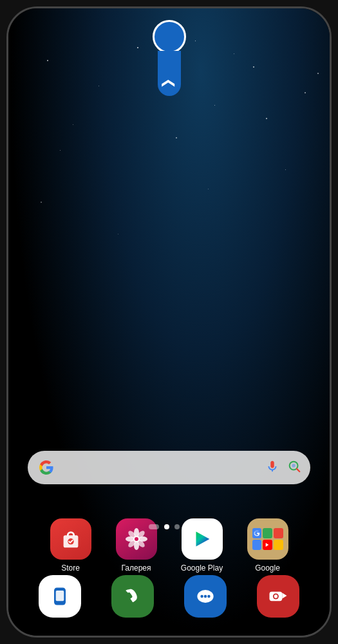 The width and height of the screenshot is (338, 644). Describe the element at coordinates (169, 84) in the screenshot. I see `bixby-chevron-icon: ❮` at that location.